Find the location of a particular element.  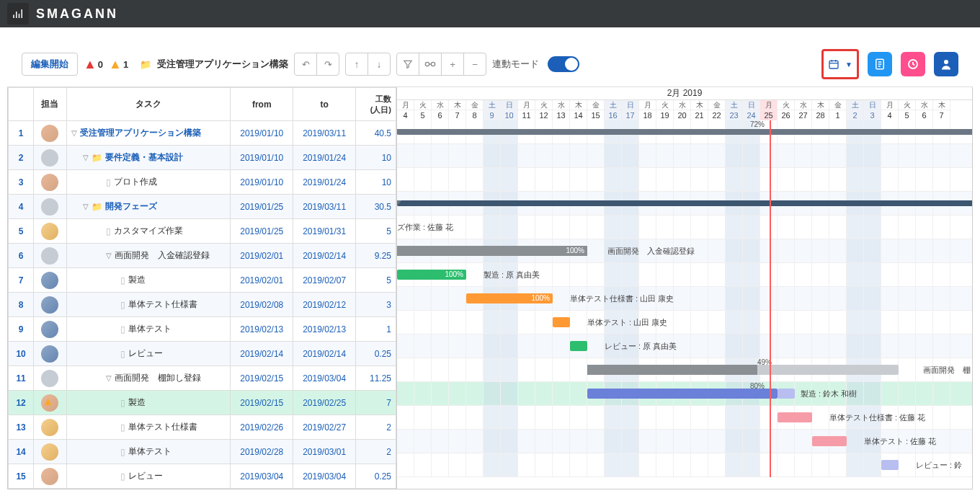

effort-value: 10 is located at coordinates (376, 158).